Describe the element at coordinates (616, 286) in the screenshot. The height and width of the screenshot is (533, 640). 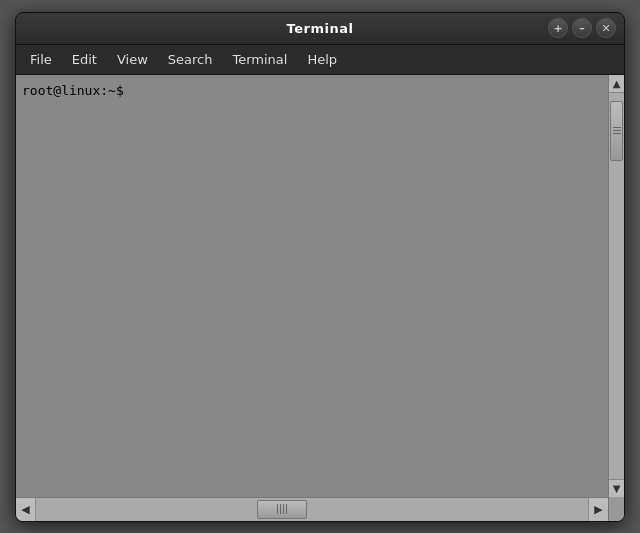
I see `right-scrollbar-track` at that location.